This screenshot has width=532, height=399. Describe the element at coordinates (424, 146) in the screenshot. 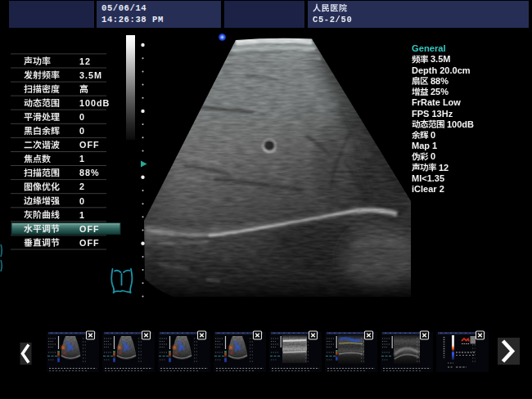

I see `svg-text: Map 1` at that location.